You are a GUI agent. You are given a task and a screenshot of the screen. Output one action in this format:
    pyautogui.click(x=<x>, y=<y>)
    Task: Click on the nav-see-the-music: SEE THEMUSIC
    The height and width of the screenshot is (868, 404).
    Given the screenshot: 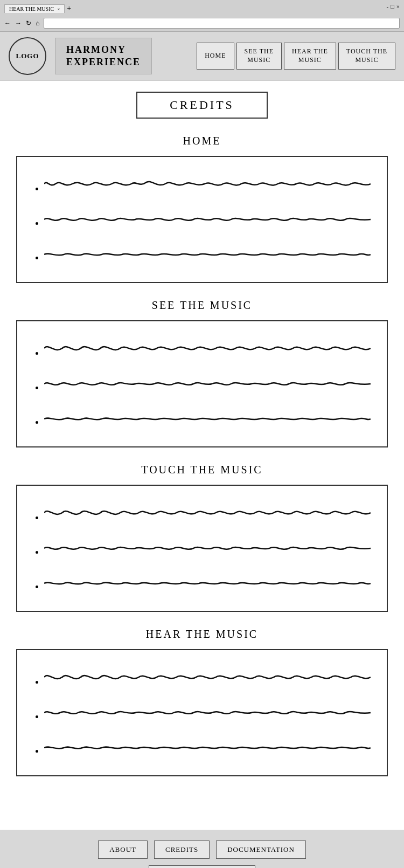 What is the action you would take?
    pyautogui.click(x=259, y=56)
    